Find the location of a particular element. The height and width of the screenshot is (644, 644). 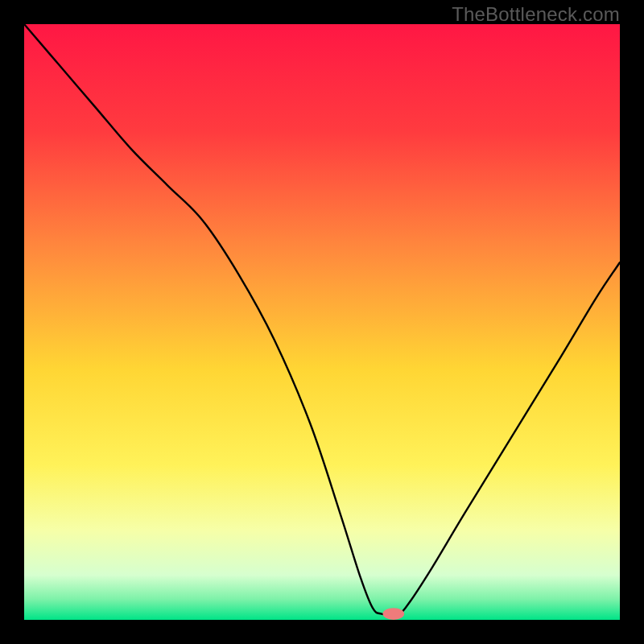

optimal-point-marker is located at coordinates (393, 613).